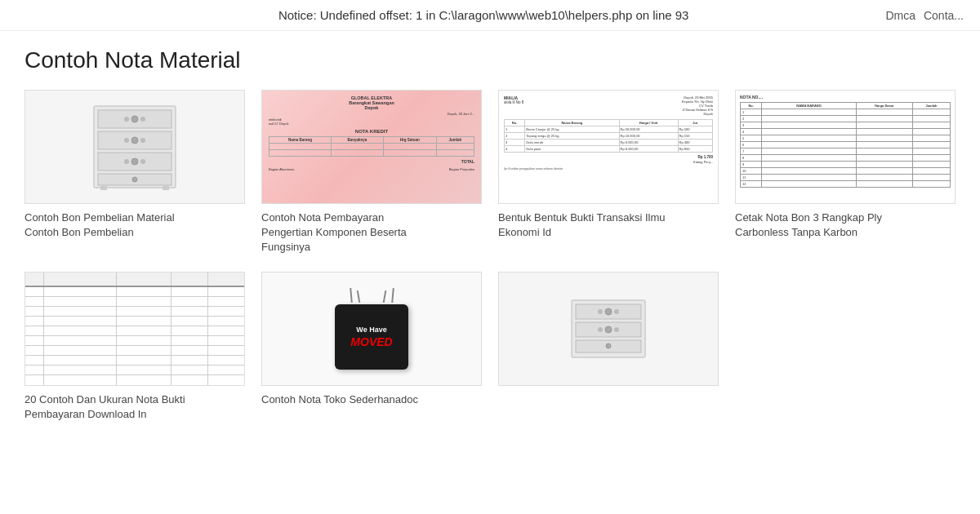 The width and height of the screenshot is (980, 514). Describe the element at coordinates (135, 147) in the screenshot. I see `drawer-illustration` at that location.